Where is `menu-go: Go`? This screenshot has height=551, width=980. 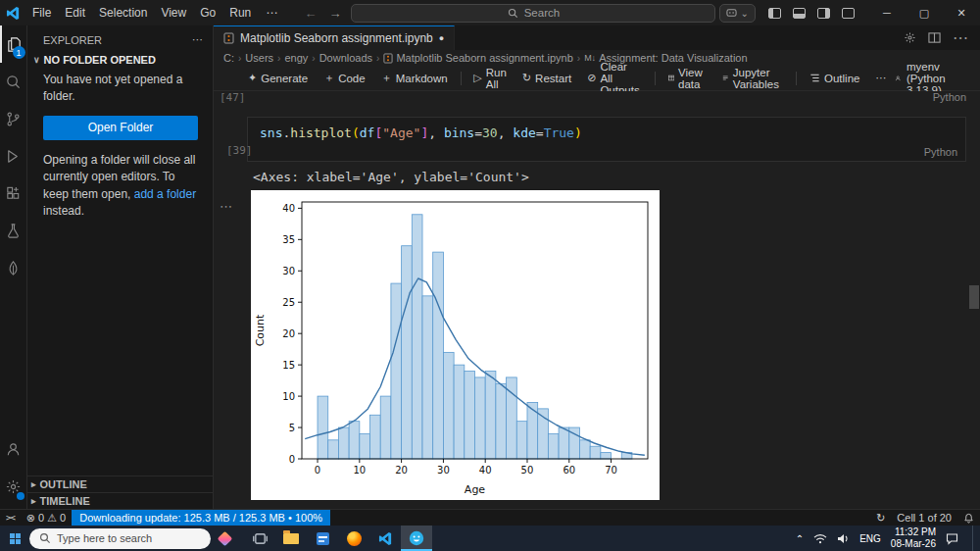 menu-go: Go is located at coordinates (208, 13).